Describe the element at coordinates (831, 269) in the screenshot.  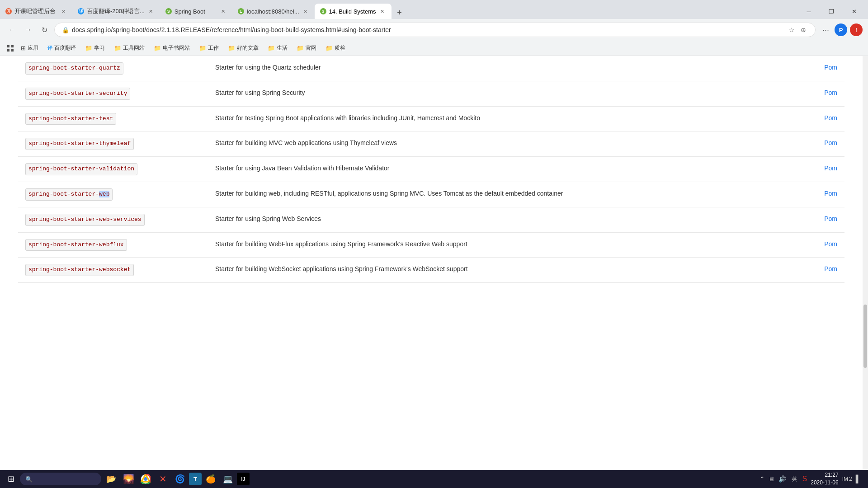
I see `pom-link-websocket: Pom` at that location.